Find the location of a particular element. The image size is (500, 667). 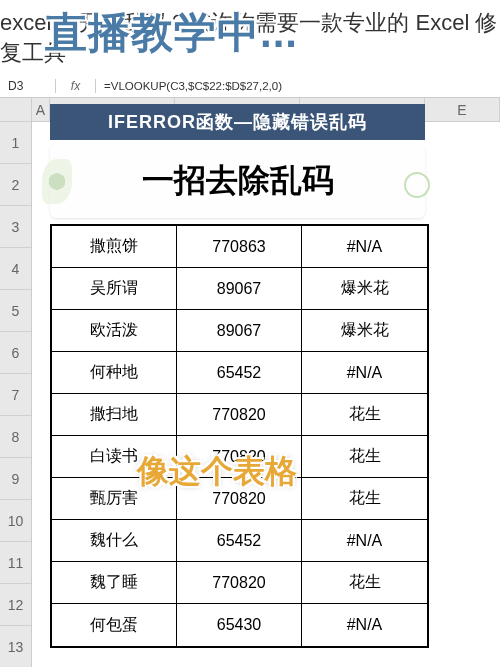

cell-reference: D3 is located at coordinates (28, 86).